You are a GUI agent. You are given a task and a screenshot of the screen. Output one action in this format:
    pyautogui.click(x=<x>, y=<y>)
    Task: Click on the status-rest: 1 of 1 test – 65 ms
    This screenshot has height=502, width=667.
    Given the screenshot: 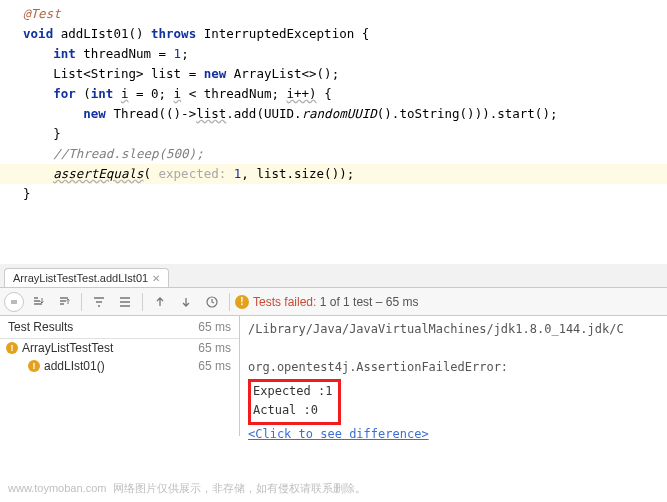 What is the action you would take?
    pyautogui.click(x=370, y=302)
    